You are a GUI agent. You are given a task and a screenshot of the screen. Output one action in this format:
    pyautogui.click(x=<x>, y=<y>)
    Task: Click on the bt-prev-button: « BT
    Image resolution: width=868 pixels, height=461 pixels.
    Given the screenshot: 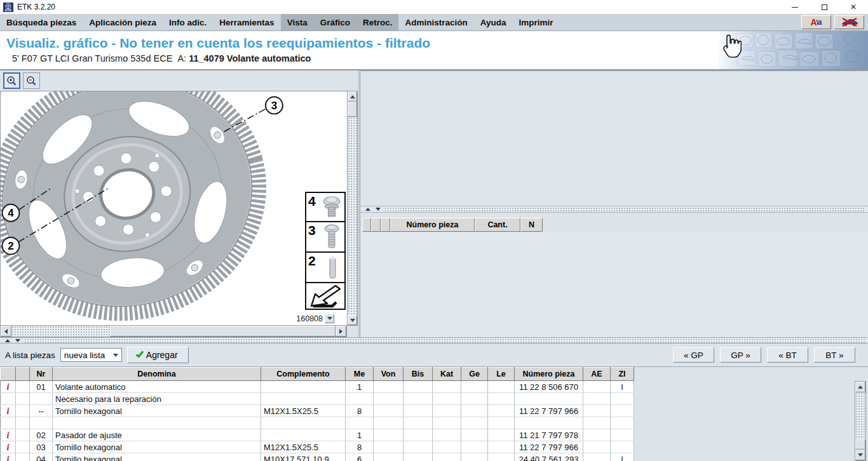 What is the action you would take?
    pyautogui.click(x=788, y=355)
    